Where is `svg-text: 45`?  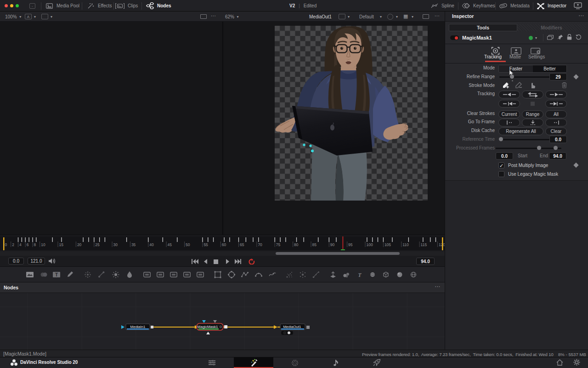
svg-text: 45 is located at coordinates (170, 245).